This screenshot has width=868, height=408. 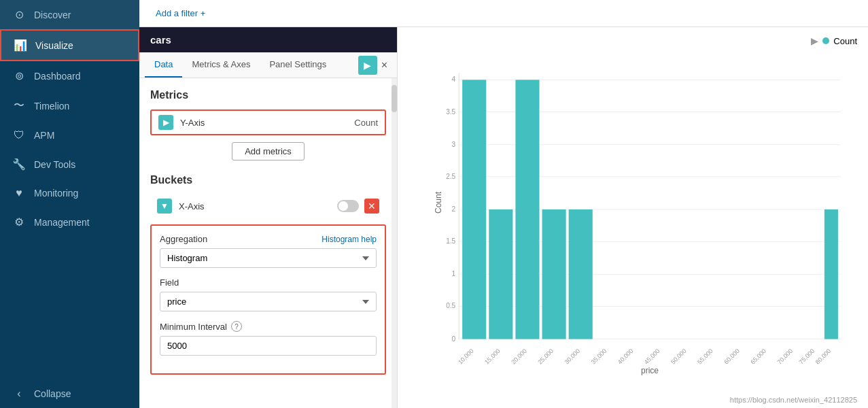 What do you see at coordinates (267, 122) in the screenshot?
I see `y-axis-label: Y-Axis` at bounding box center [267, 122].